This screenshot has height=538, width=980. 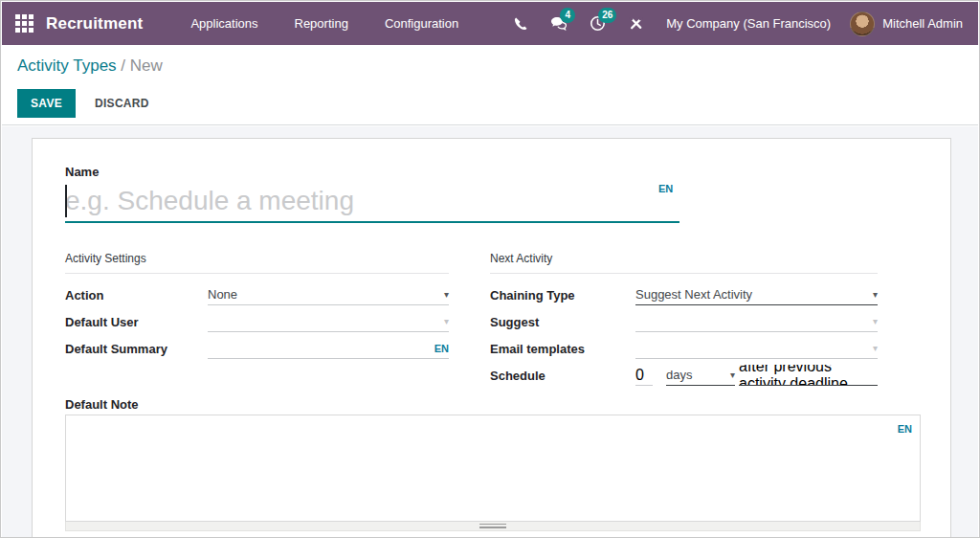 I want to click on default-user-label: Default User, so click(x=136, y=322).